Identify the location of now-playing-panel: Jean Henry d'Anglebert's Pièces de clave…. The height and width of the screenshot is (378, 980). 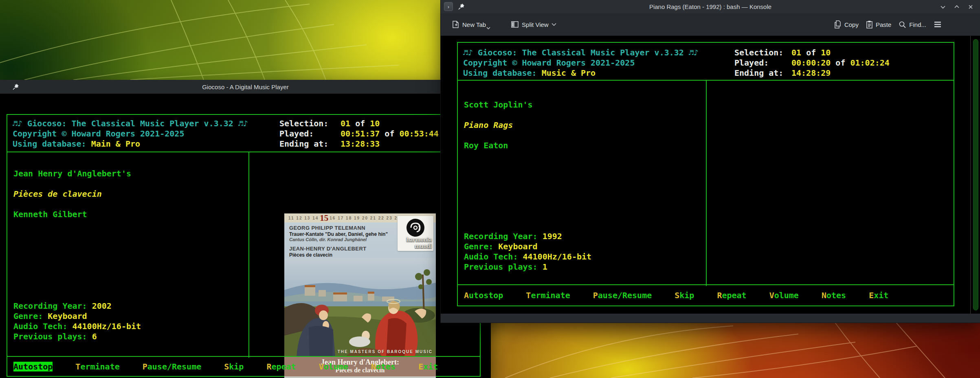
(128, 255).